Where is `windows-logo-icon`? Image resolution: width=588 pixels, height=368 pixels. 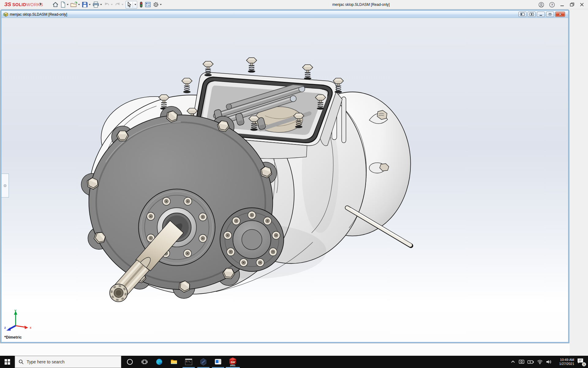 windows-logo-icon is located at coordinates (7, 362).